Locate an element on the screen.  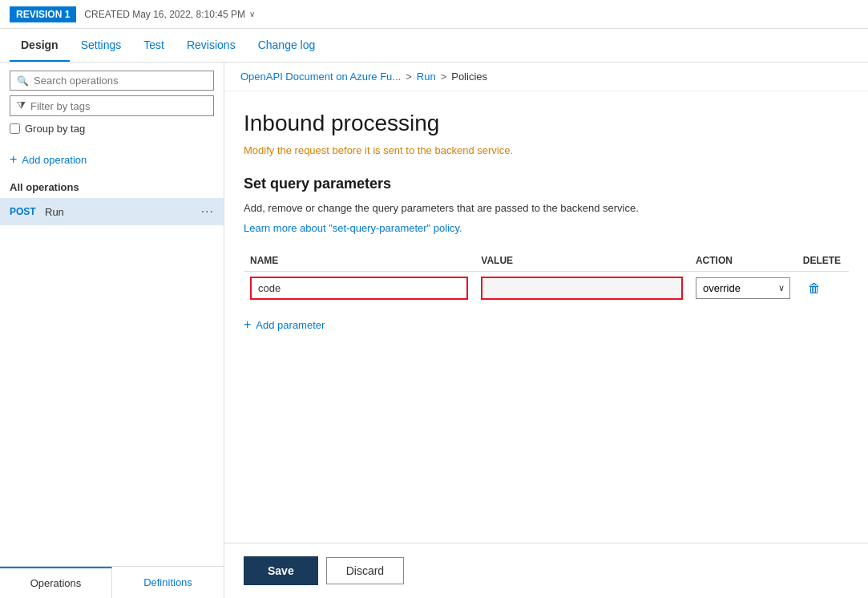
param-delete-cell: 🗑 is located at coordinates (822, 289).